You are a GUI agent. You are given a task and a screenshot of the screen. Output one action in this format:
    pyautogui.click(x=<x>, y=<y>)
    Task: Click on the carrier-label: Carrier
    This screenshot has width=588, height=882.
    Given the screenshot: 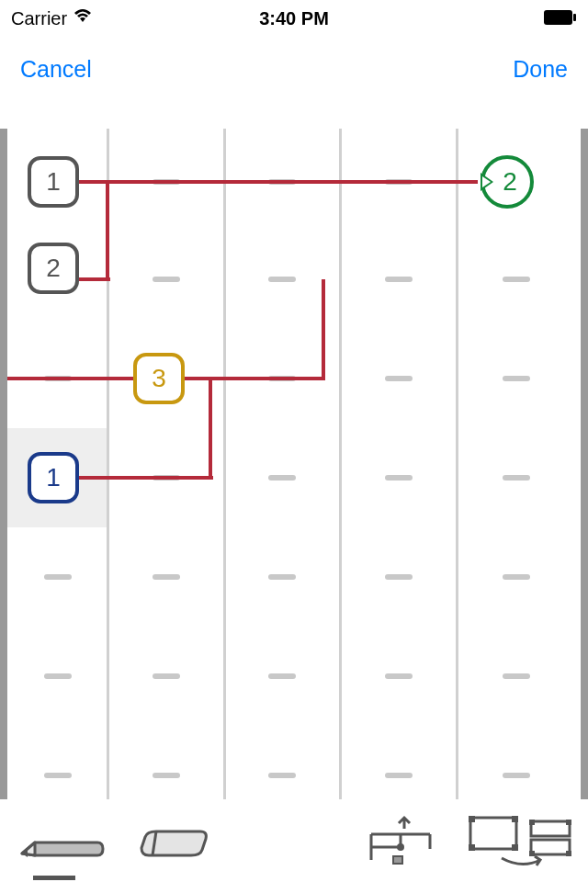 What is the action you would take?
    pyautogui.click(x=39, y=18)
    